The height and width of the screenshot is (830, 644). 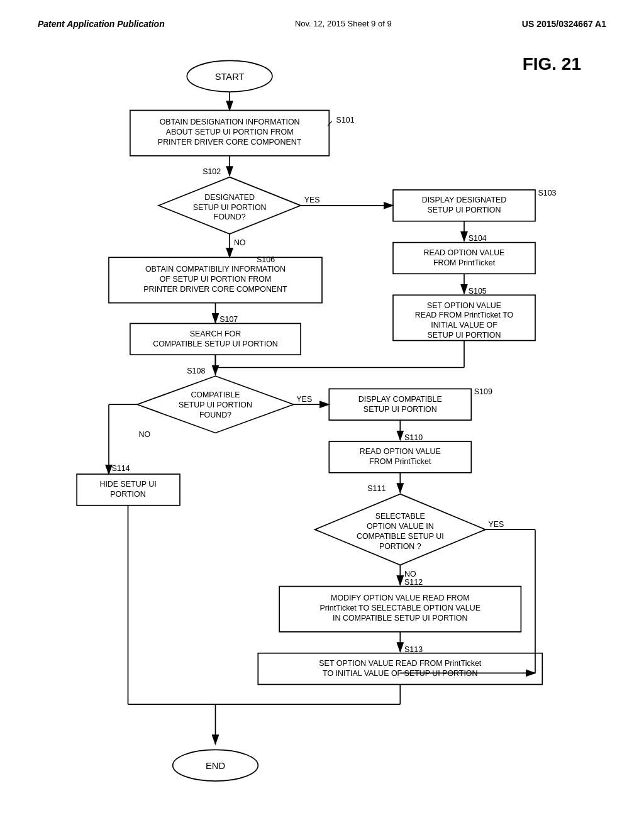 What do you see at coordinates (400, 399) in the screenshot?
I see `svg-text: DISPLAY COMPATIBLE` at bounding box center [400, 399].